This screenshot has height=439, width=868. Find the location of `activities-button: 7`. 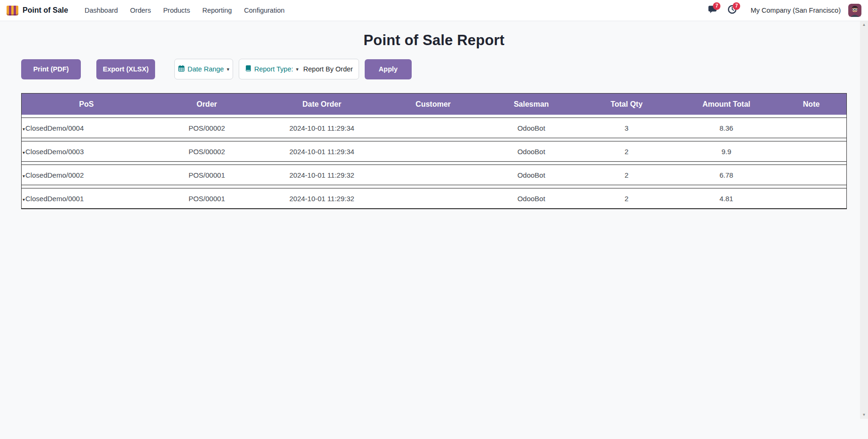

activities-button: 7 is located at coordinates (732, 10).